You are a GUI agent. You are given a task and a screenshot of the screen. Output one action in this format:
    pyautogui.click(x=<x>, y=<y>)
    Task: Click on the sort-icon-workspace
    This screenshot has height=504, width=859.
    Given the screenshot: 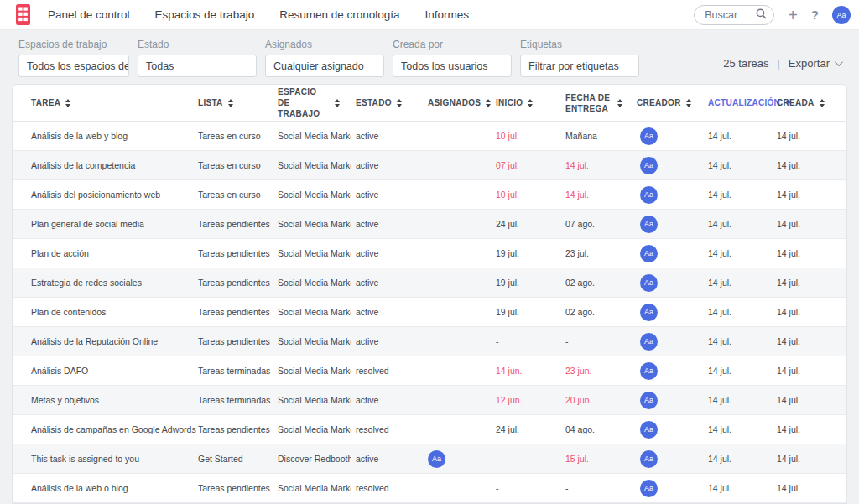 What is the action you would take?
    pyautogui.click(x=337, y=103)
    